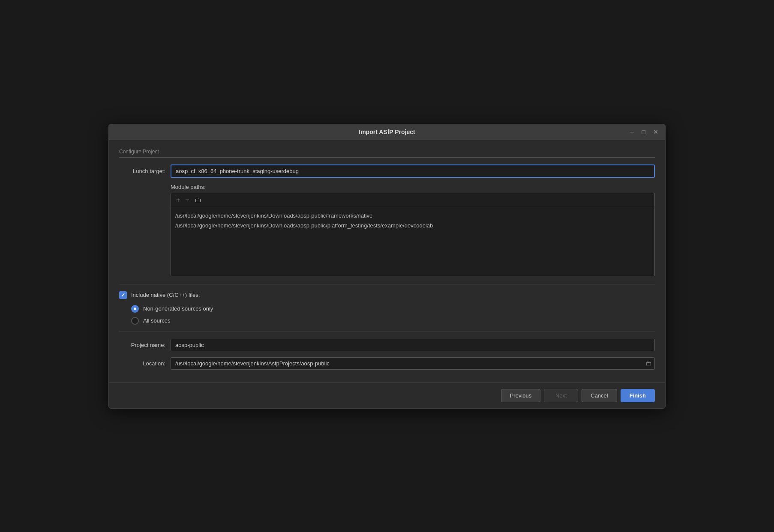 The height and width of the screenshot is (532, 774). What do you see at coordinates (135, 321) in the screenshot?
I see `radio-all-sources` at bounding box center [135, 321].